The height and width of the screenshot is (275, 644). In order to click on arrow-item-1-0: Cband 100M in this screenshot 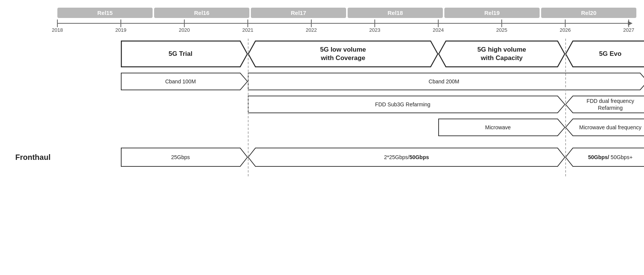, I will do `click(184, 81)`.